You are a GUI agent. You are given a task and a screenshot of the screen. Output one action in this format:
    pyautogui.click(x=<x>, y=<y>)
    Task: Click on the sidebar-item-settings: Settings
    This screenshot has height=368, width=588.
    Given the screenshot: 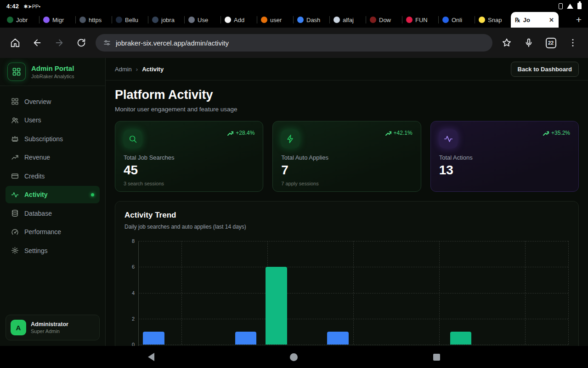 What is the action you would take?
    pyautogui.click(x=52, y=251)
    